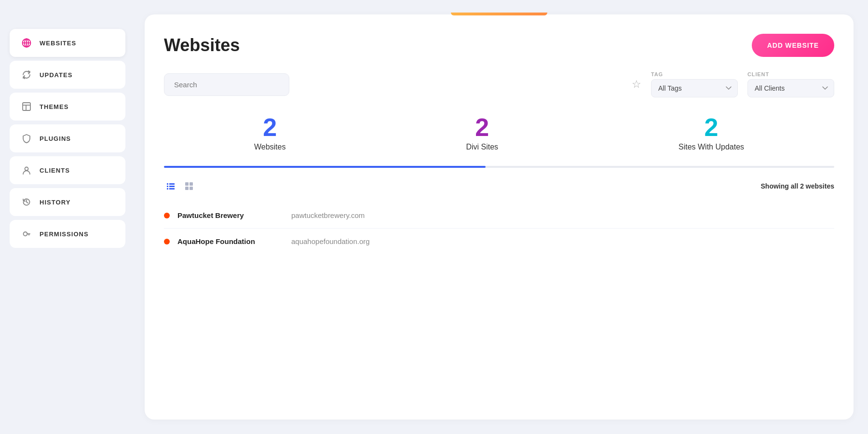 Image resolution: width=868 pixels, height=434 pixels. What do you see at coordinates (68, 202) in the screenshot?
I see `sidebar-item-history: HISTORY` at bounding box center [68, 202].